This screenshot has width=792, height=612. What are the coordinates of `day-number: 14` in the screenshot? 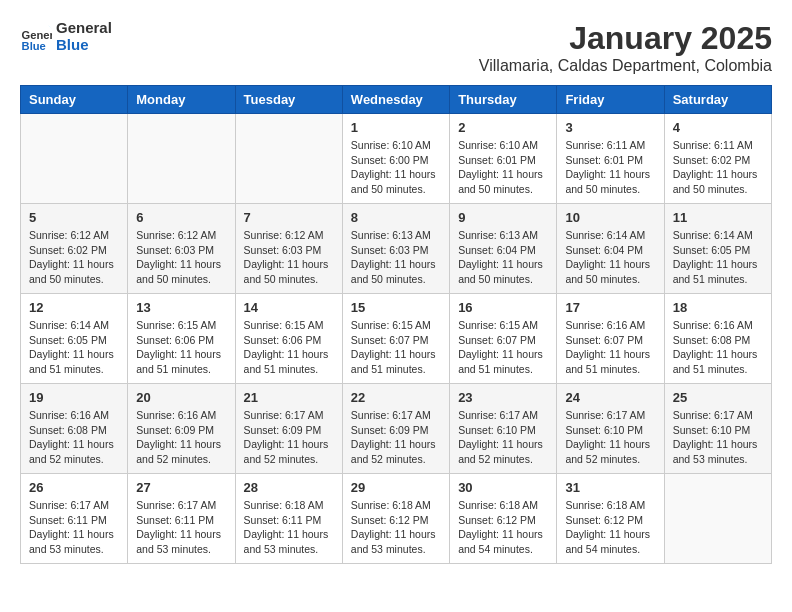 It's located at (289, 308).